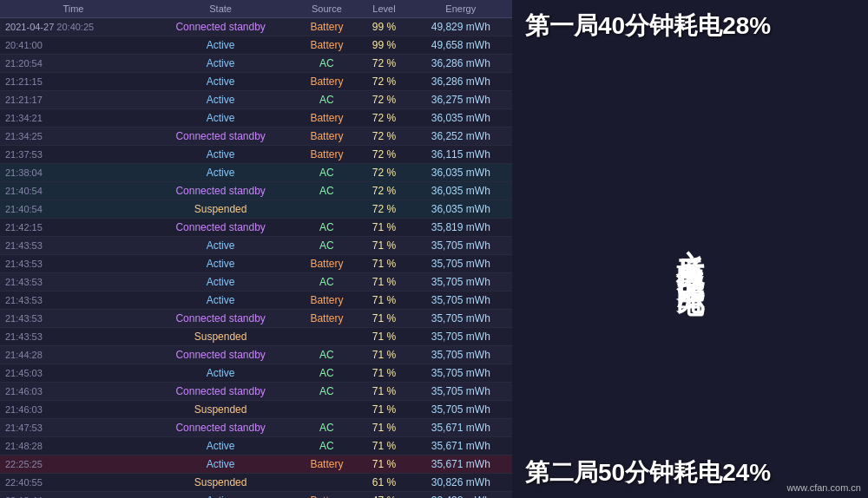  Describe the element at coordinates (461, 82) in the screenshot. I see `cell-mwh: 36,286 mWh` at that location.